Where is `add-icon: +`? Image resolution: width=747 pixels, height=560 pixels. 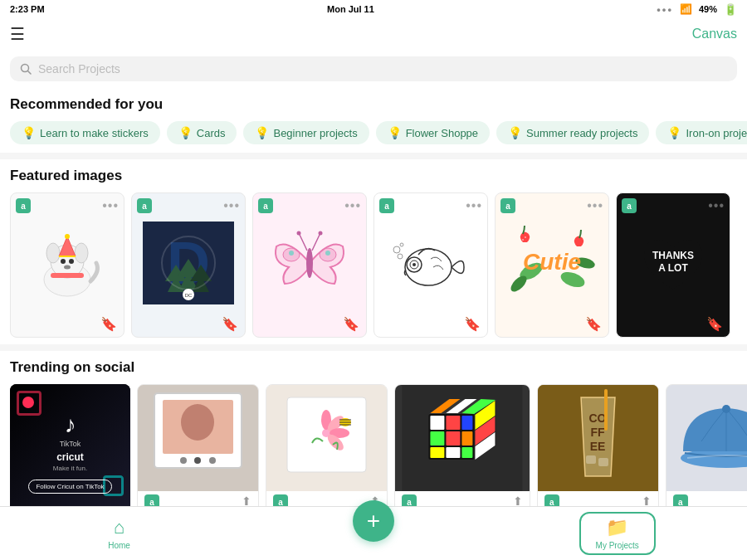 add-icon: + is located at coordinates (374, 521).